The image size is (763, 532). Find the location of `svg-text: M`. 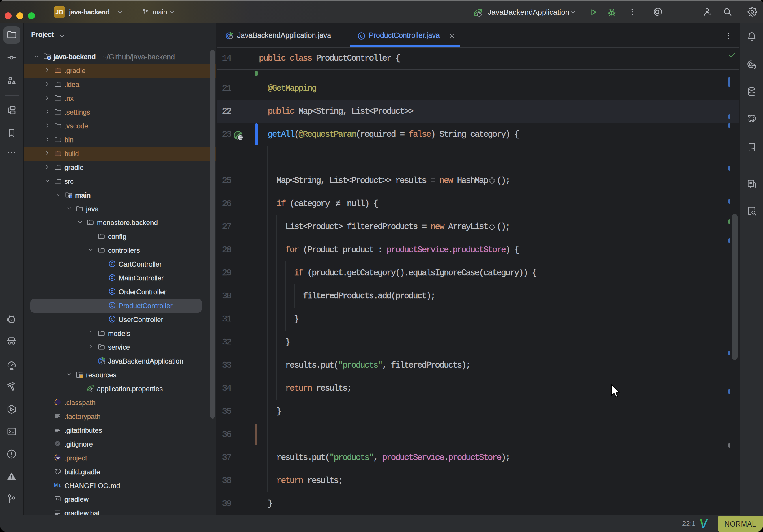

svg-text: M is located at coordinates (56, 485).